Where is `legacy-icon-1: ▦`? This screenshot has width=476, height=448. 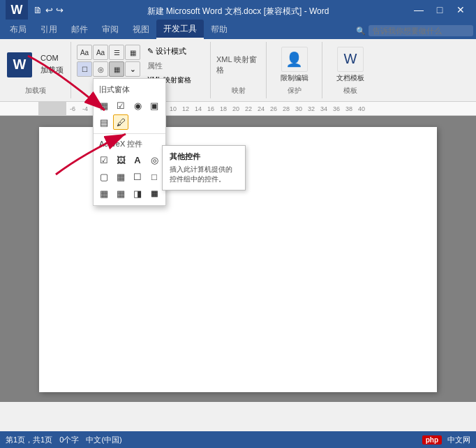
legacy-icon-1: ▦ is located at coordinates (104, 105).